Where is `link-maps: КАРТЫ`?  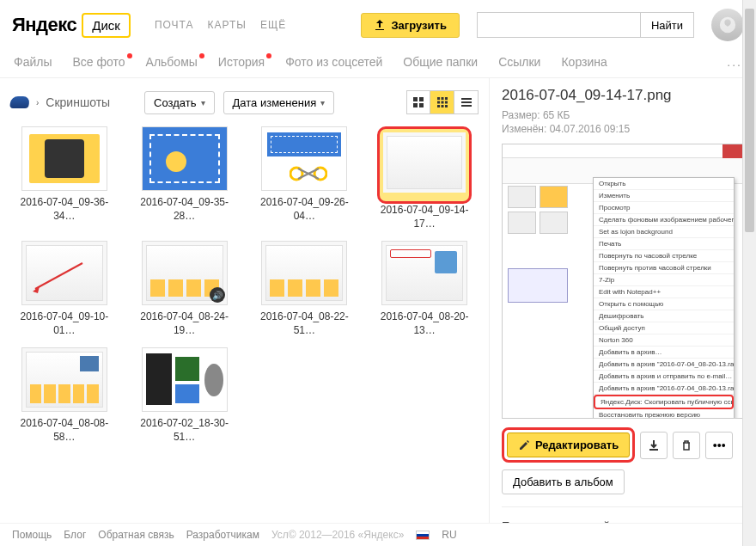
link-maps: КАРТЫ is located at coordinates (227, 25).